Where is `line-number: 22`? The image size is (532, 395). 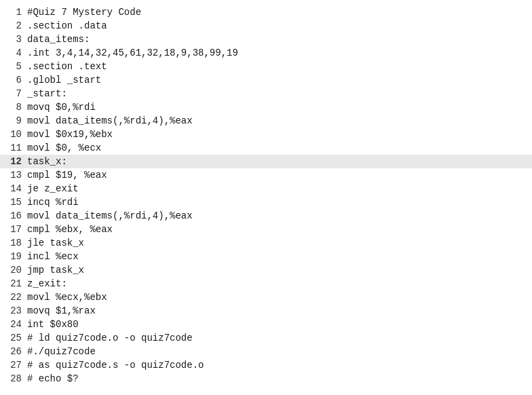
line-number: 22 is located at coordinates (14, 297).